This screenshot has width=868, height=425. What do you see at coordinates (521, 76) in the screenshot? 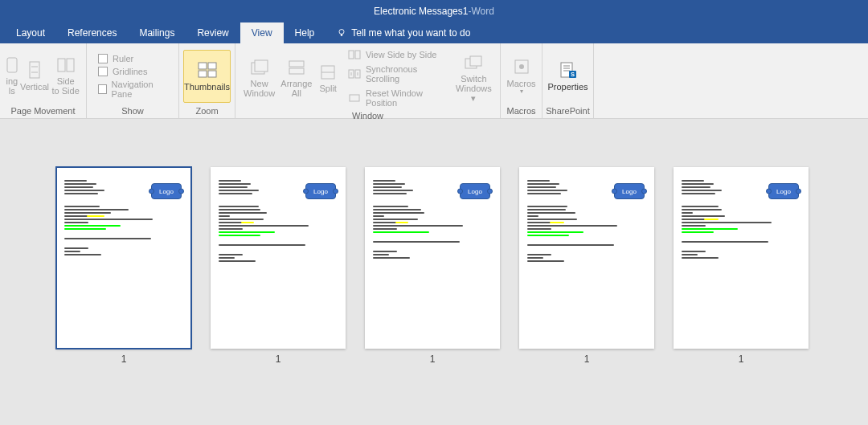
I see `macros-button: Macros ▾` at bounding box center [521, 76].